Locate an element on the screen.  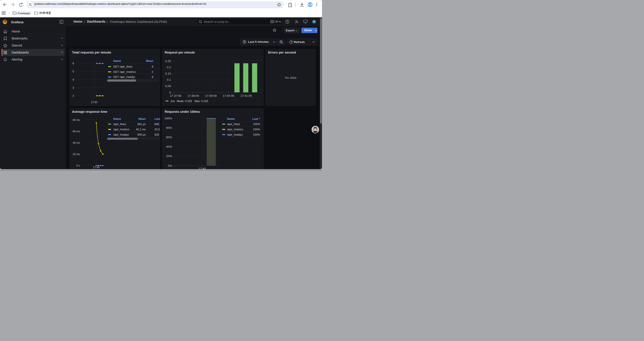
svg-text: 0.2 is located at coordinates (169, 67).